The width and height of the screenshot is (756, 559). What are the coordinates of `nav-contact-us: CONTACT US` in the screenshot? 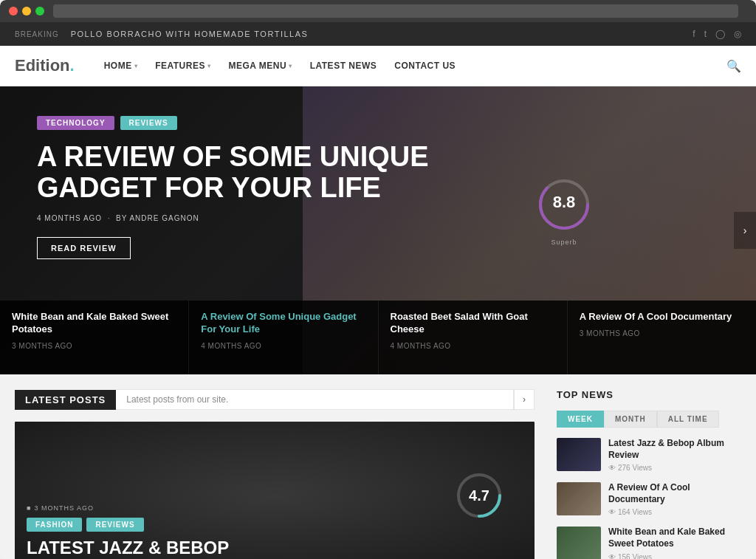 It's located at (425, 66).